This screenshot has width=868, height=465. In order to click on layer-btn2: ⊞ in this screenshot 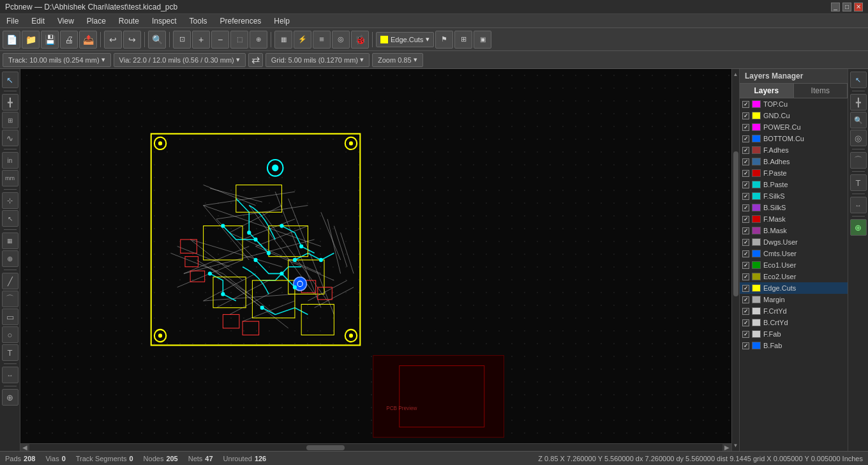, I will do `click(463, 40)`.